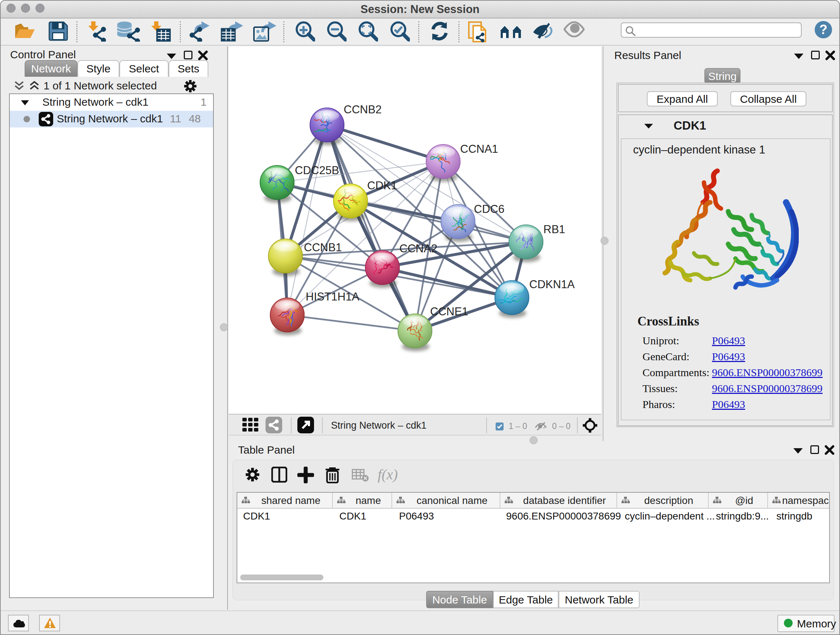 Image resolution: width=840 pixels, height=635 pixels. I want to click on svg-text: CDKN1A, so click(552, 284).